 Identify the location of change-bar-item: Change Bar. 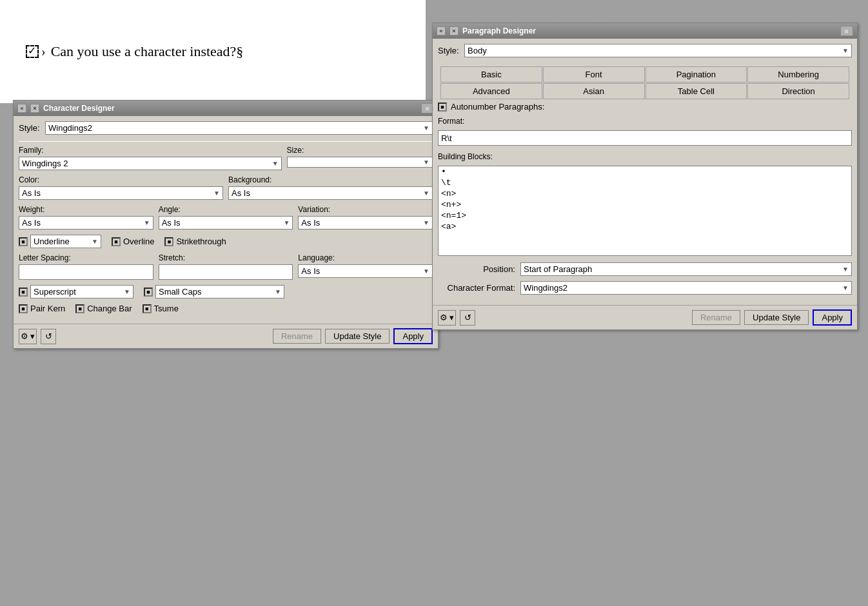
(103, 308).